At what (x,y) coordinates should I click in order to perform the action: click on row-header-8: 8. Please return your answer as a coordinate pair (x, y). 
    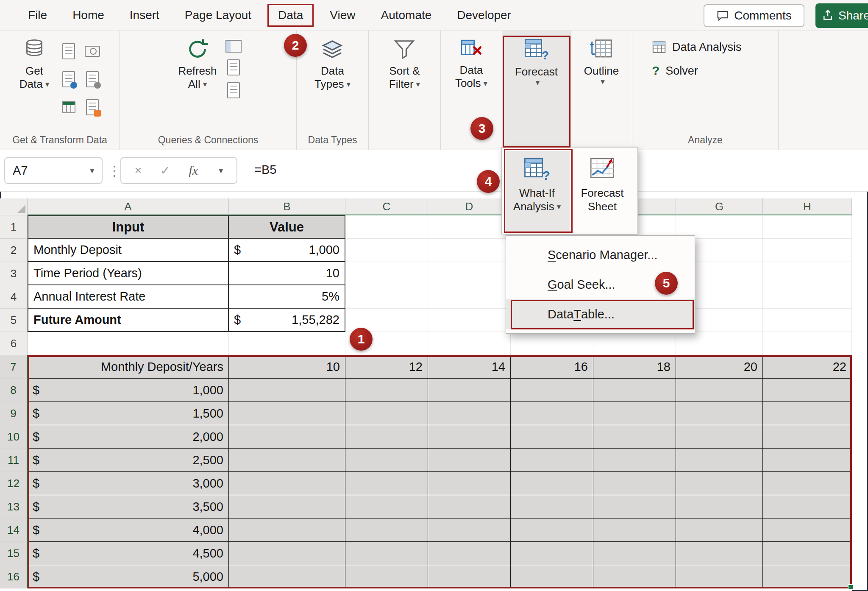
    Looking at the image, I should click on (14, 390).